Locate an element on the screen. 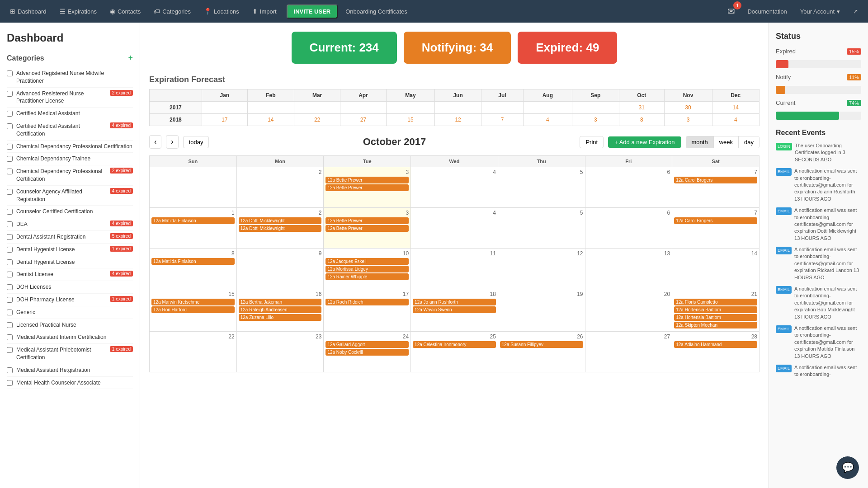 This screenshot has width=868, height=488. category-item: Dental Hygenist License 1 expired is located at coordinates (70, 250).